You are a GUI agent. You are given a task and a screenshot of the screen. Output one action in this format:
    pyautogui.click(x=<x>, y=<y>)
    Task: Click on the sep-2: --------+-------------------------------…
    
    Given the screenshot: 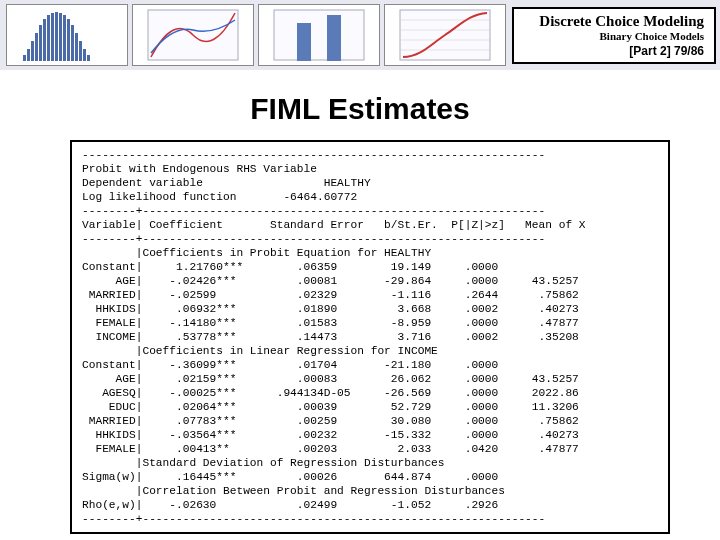 What is the action you would take?
    pyautogui.click(x=370, y=239)
    